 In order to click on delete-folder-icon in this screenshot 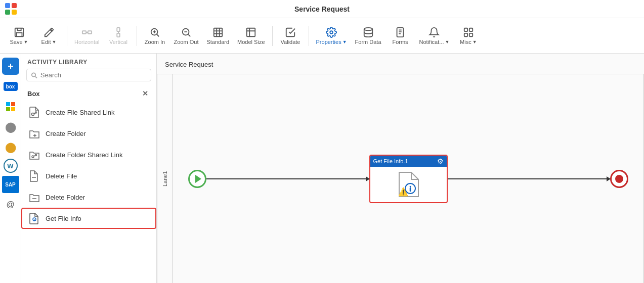, I will do `click(34, 197)`.